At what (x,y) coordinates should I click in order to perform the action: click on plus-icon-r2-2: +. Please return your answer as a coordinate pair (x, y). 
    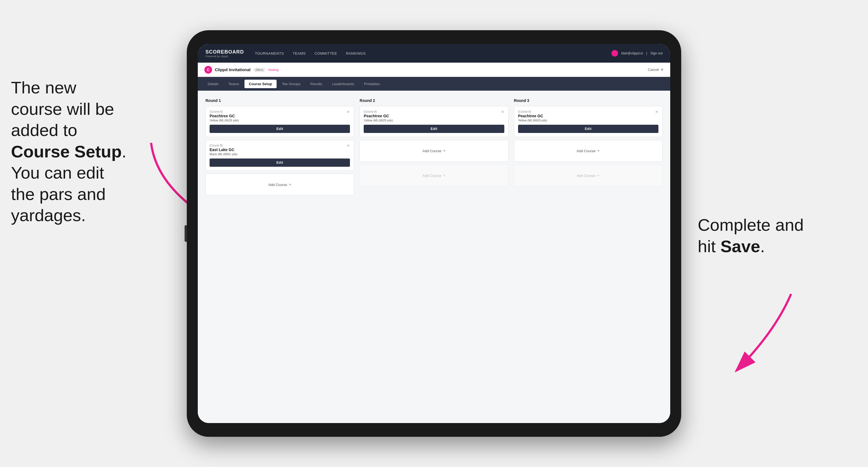
    Looking at the image, I should click on (444, 176).